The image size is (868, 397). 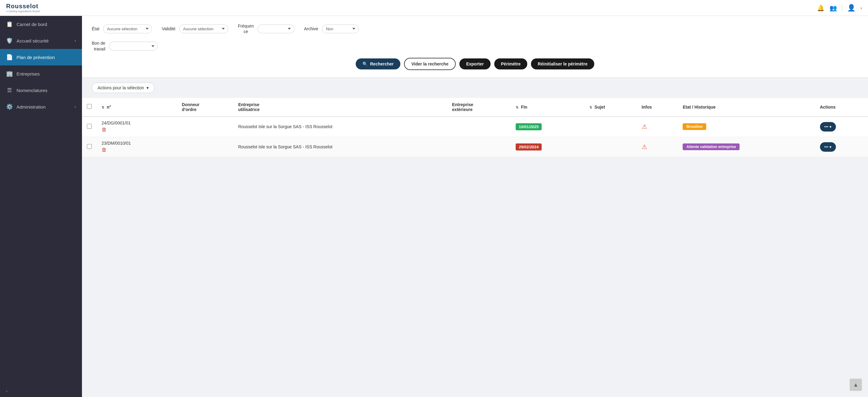 What do you see at coordinates (475, 127) in the screenshot?
I see `main-table: ⇅ n° Donneurd'ordre Entrepriseutilisatri…` at bounding box center [475, 127].